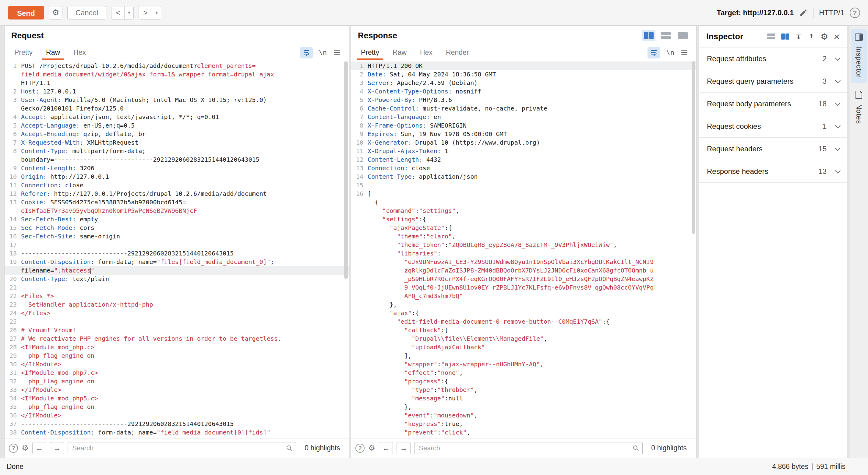 This screenshot has height=475, width=868. What do you see at coordinates (425, 91) in the screenshot?
I see `code-text: X-Content-Type-Options: nosniff` at bounding box center [425, 91].